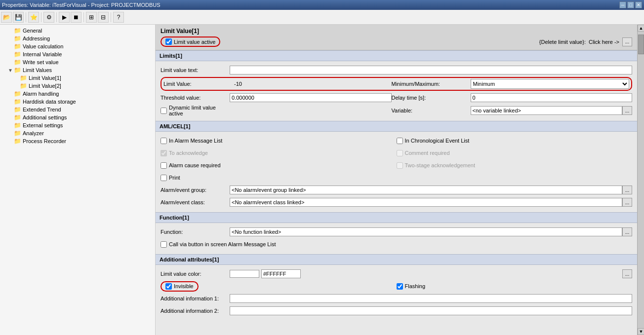  Describe the element at coordinates (515, 141) in the screenshot. I see `chronological-event-label: In Chronological Event List` at that location.